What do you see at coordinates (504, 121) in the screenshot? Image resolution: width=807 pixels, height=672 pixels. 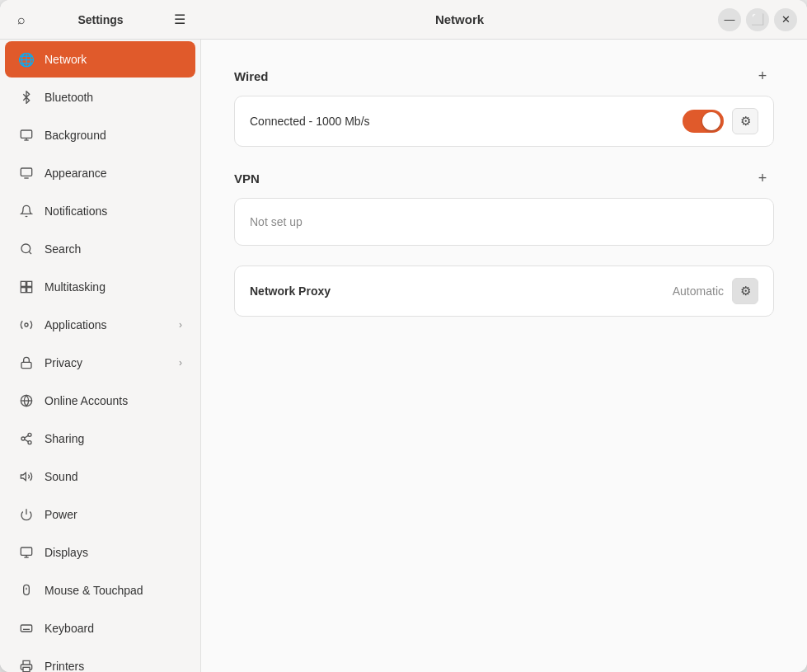 I see `wired-card: Connected - 1000 Mb/s ⚙` at bounding box center [504, 121].